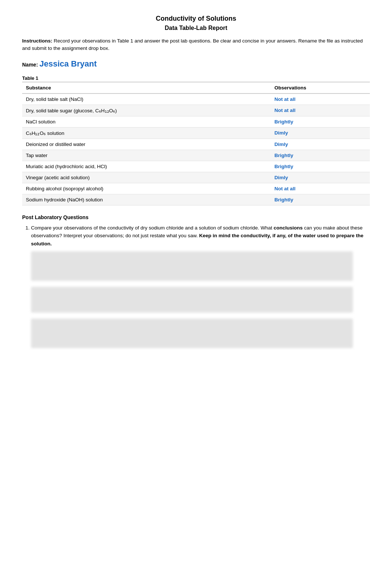  I want to click on substance-cell: Vinegar (acetic acid solution), so click(147, 177).